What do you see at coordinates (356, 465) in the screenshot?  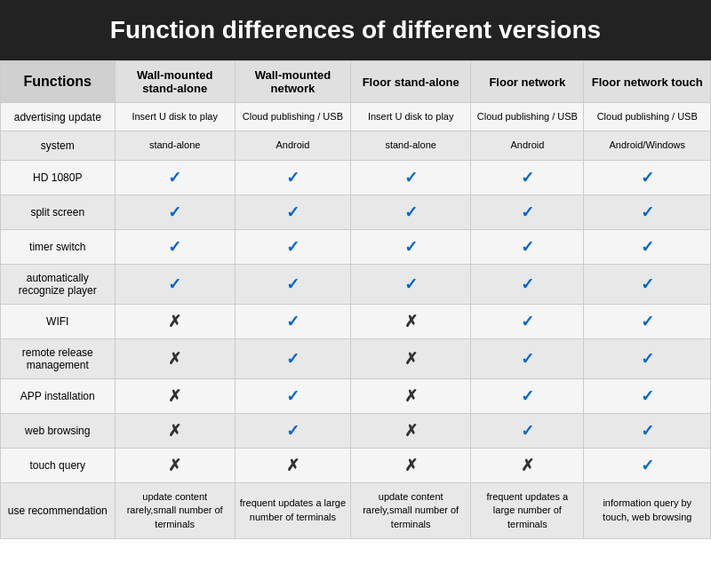 I see `table-row: touch query✗✗✗✗✓` at bounding box center [356, 465].